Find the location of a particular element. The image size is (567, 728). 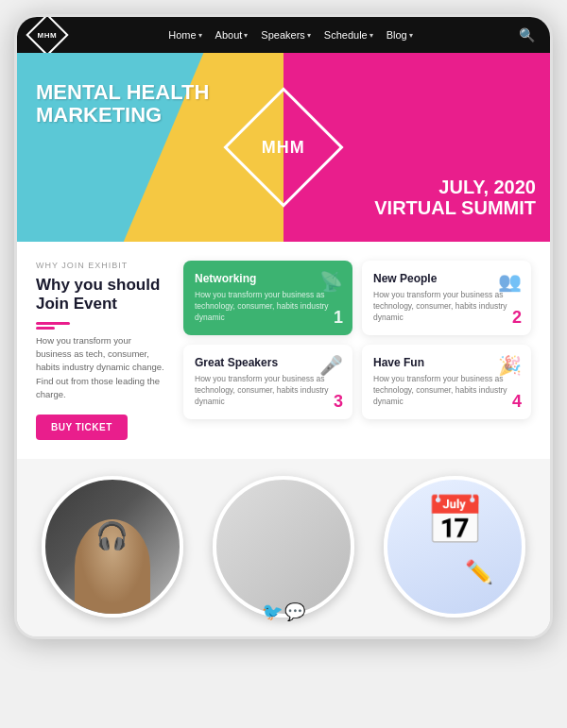

card-new-people: 👥 New People How you transform your busi… is located at coordinates (446, 298).